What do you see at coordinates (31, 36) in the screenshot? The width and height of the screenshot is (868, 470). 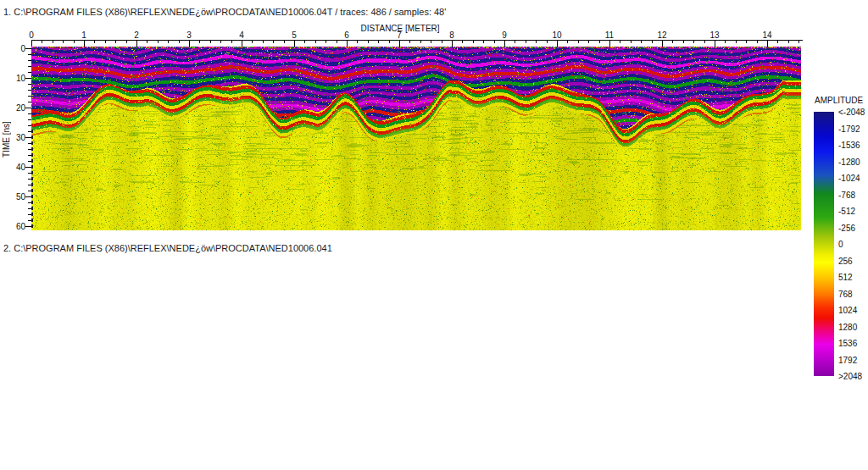 I see `x-axis-tick-label: 0` at bounding box center [31, 36].